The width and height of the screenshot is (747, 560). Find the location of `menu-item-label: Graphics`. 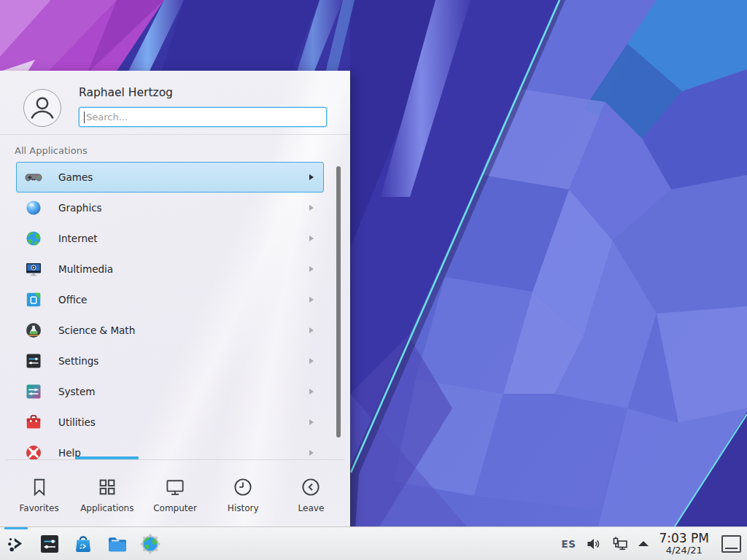

menu-item-label: Graphics is located at coordinates (184, 208).